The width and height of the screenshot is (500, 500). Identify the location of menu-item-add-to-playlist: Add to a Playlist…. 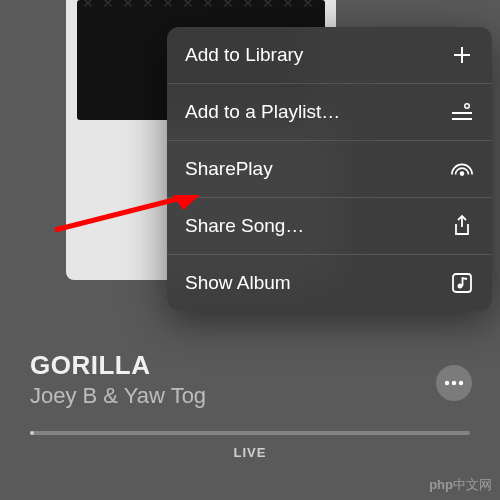
(330, 112).